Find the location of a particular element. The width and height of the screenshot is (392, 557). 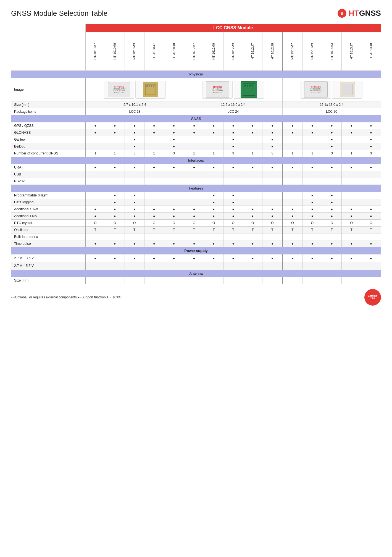

as-c13 is located at coordinates (332, 281).